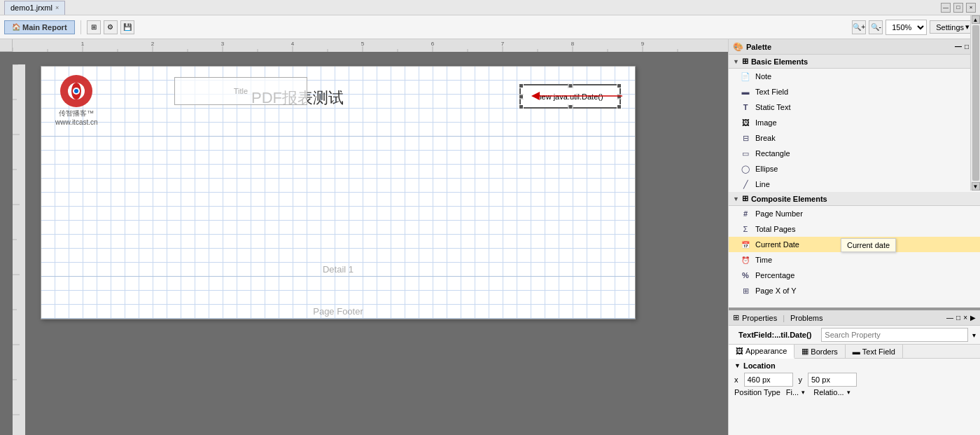  What do you see at coordinates (854, 169) in the screenshot?
I see `palette-item-ellipse: Ellipse` at bounding box center [854, 169].